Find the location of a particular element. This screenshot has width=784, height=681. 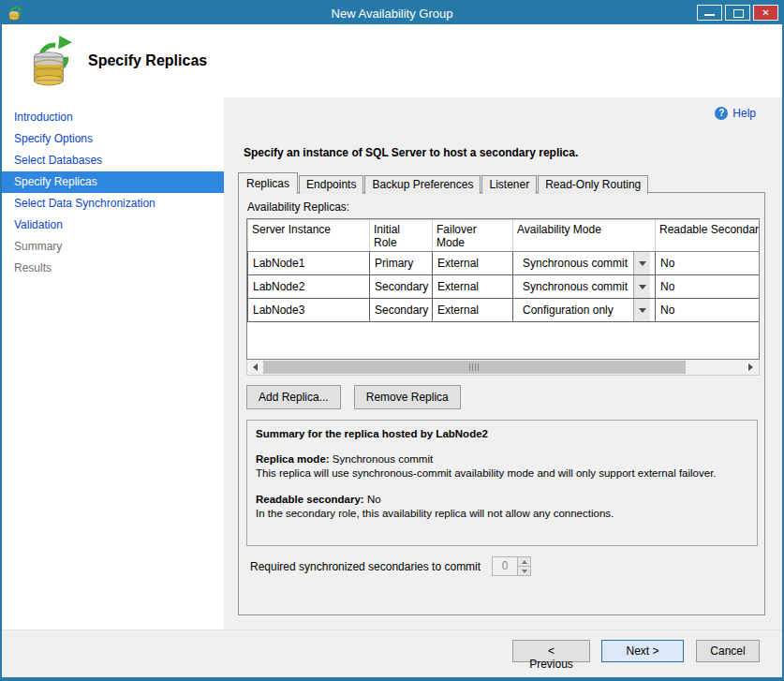

required-sync-value: 0 is located at coordinates (505, 566).